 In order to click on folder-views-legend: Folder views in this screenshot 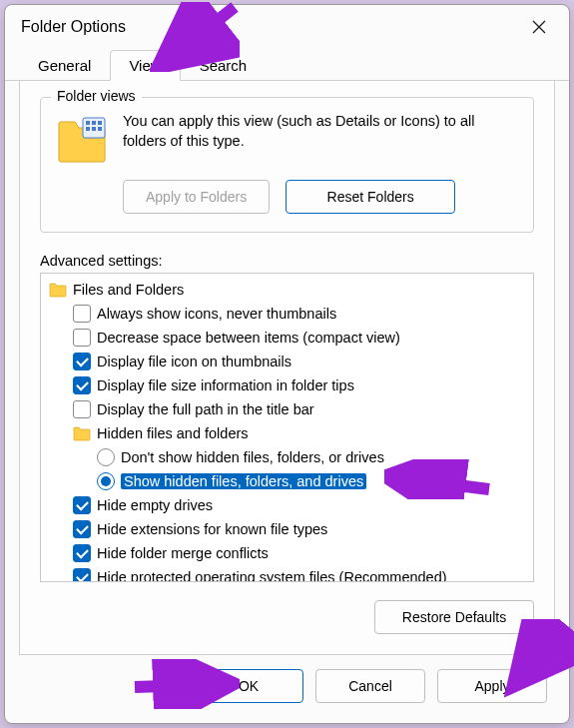, I will do `click(96, 96)`.